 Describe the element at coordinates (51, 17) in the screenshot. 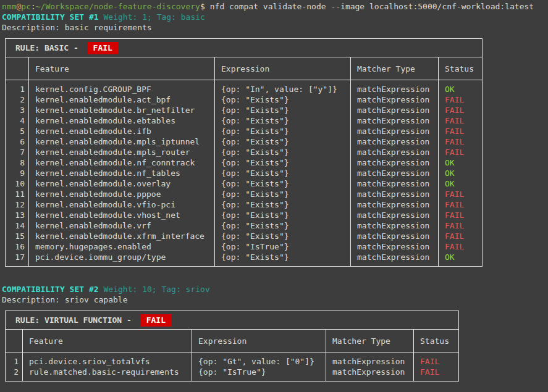

I see `set-1-title: COMPATIBILITY SET #1` at that location.